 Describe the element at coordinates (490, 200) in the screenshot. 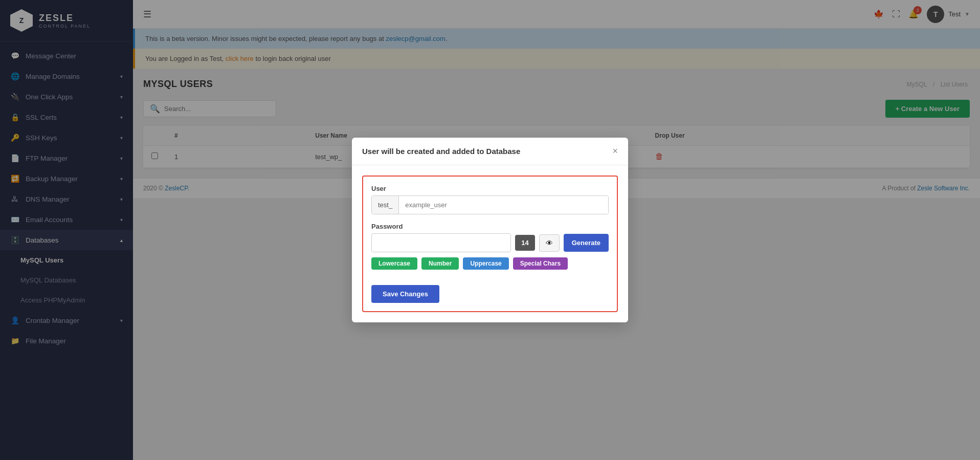

I see `user-form-group: User test_` at that location.